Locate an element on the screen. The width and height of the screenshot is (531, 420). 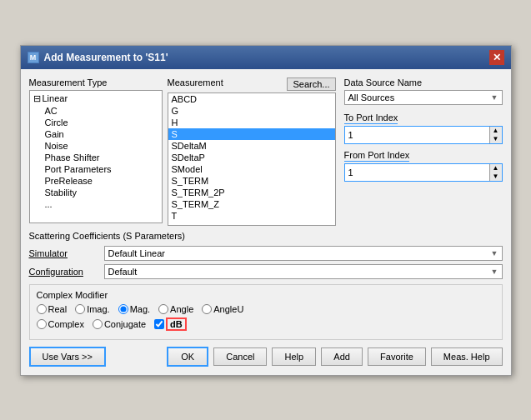
list-item-g: G is located at coordinates (252, 111).